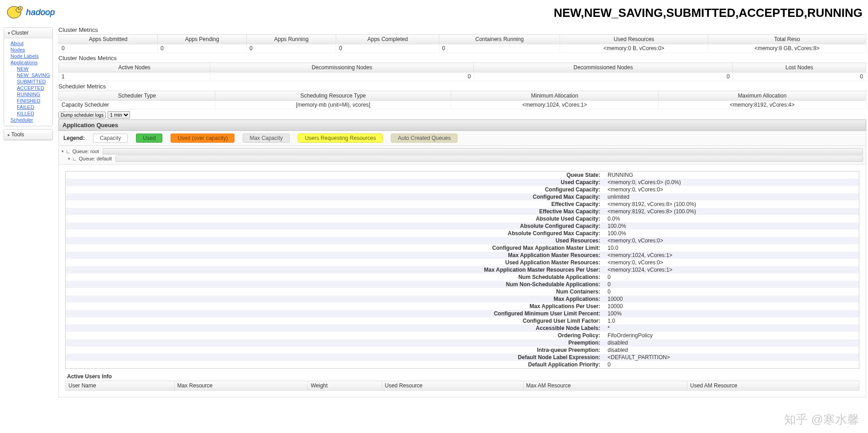 Image resolution: width=868 pixels, height=433 pixels. What do you see at coordinates (137, 96) in the screenshot?
I see `column-header: Scheduler Type` at bounding box center [137, 96].